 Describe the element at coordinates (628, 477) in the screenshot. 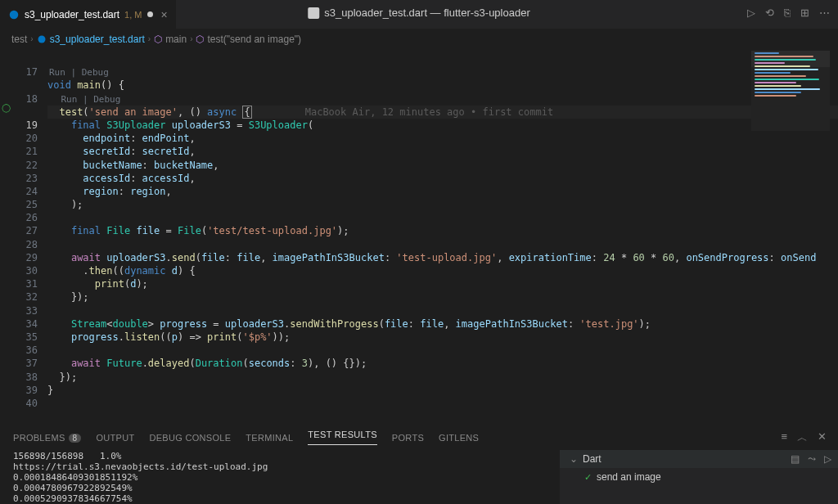

I see `tree-item-label: send an image` at that location.